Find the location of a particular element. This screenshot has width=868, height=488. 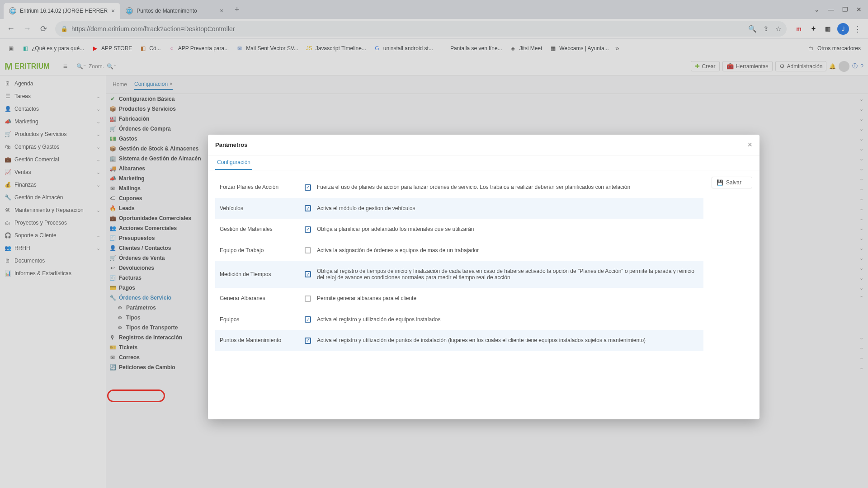

param-label: Gestión de Materiales is located at coordinates (259, 229).